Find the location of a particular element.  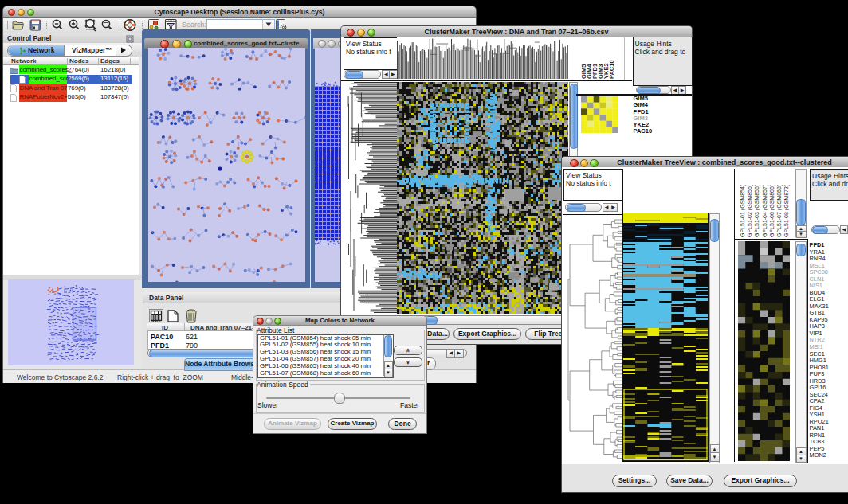

svg-text: GPL51-01 (GSM854( is located at coordinates (743, 210).